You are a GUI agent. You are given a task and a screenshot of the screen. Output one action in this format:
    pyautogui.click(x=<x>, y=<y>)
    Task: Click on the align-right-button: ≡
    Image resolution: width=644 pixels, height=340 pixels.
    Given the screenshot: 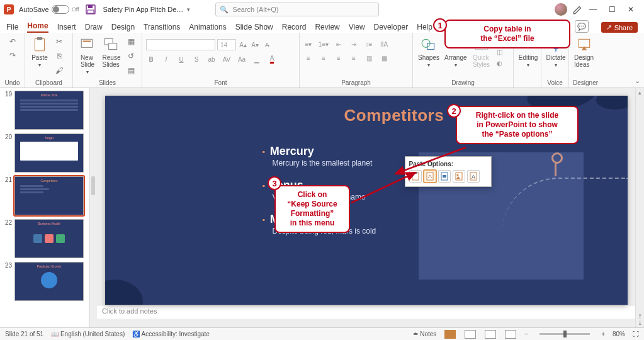 What is the action you would take?
    pyautogui.click(x=339, y=58)
    